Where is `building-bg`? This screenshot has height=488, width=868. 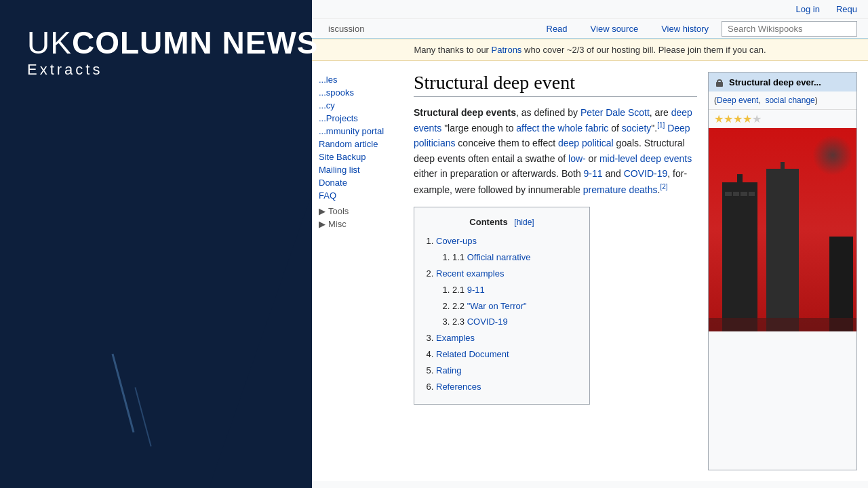
building-bg is located at coordinates (841, 284).